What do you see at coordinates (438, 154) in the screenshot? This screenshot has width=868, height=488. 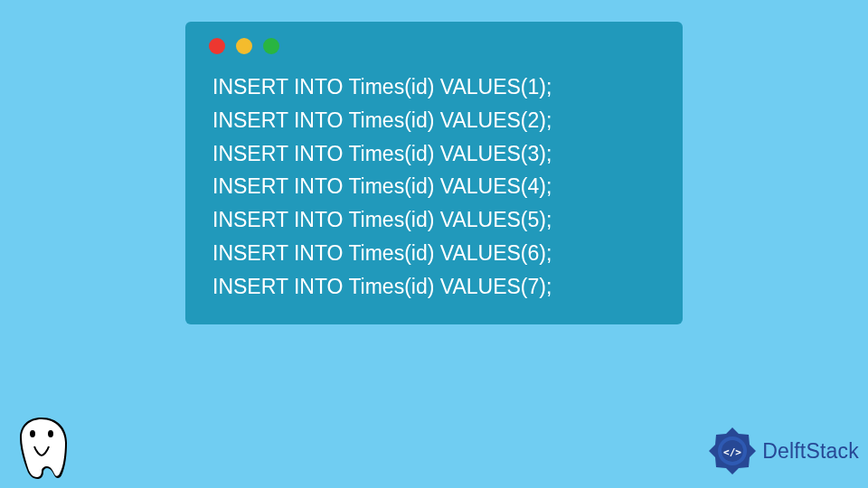 I see `code-line: INSERT INTO Times(id) VALUES(3);` at bounding box center [438, 154].